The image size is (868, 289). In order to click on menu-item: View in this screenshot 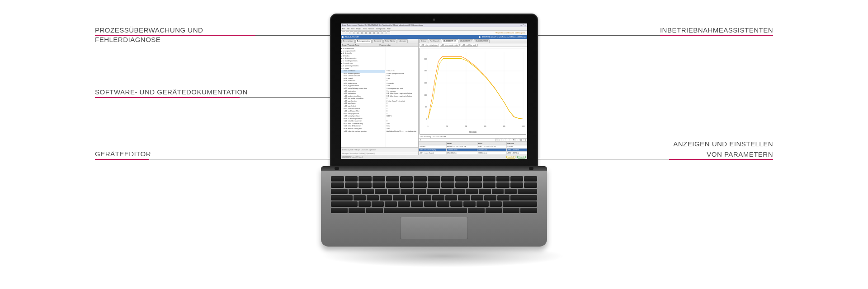, I will do `click(353, 29)`.